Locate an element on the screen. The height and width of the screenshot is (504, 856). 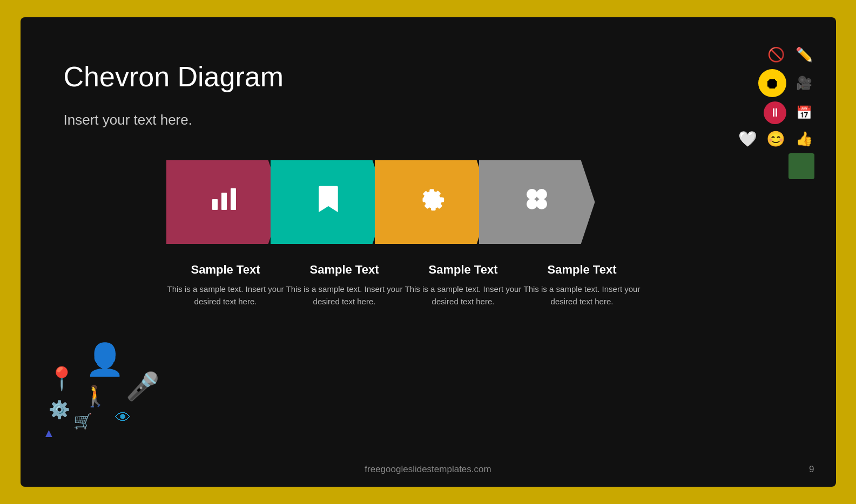
gear-icon is located at coordinates (433, 202).